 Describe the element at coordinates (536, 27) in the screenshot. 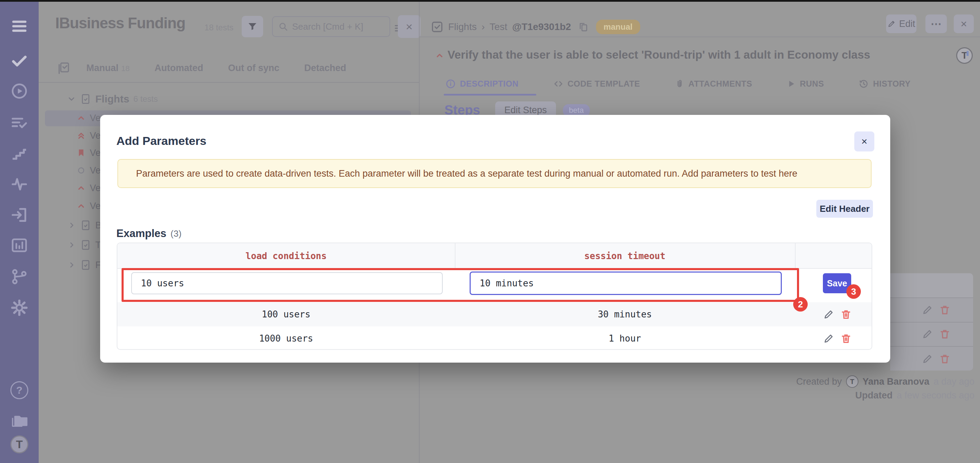

I see `breadcrumb: Flights › Test @T1e9301b2 manual` at that location.